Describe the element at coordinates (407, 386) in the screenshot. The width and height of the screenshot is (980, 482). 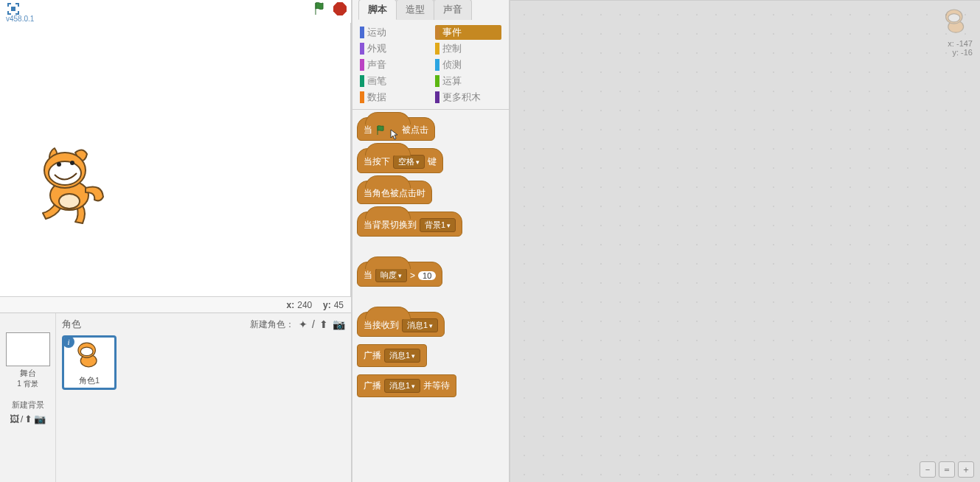
I see `block-broadcast-wait: 广播 消息1 并等待` at that location.